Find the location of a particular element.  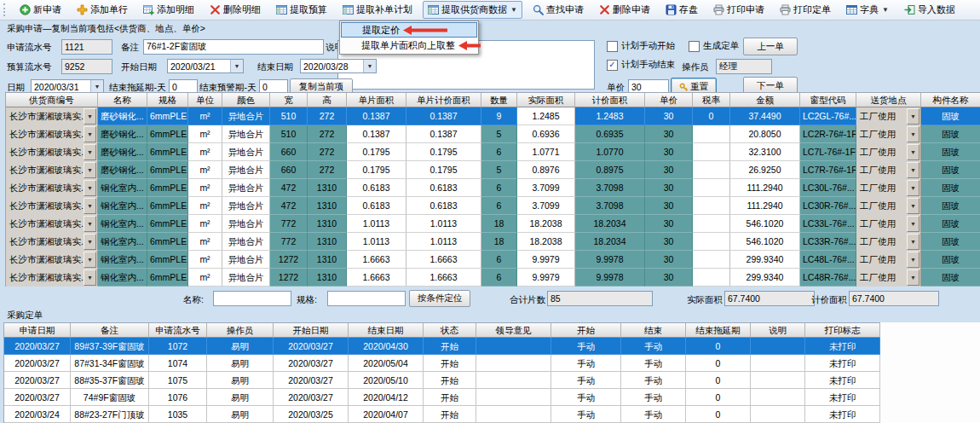

orders-column-header: 结束日期 is located at coordinates (386, 331).